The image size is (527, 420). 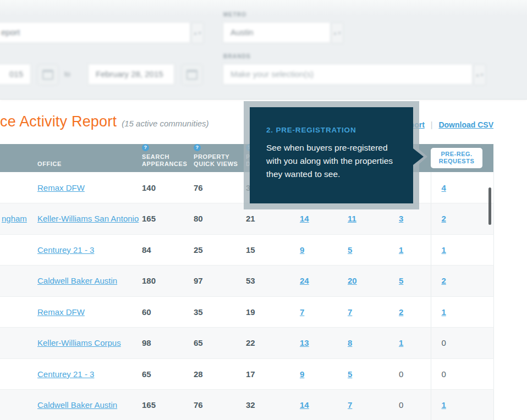 What do you see at coordinates (251, 405) in the screenshot?
I see `metric-value: 32` at bounding box center [251, 405].